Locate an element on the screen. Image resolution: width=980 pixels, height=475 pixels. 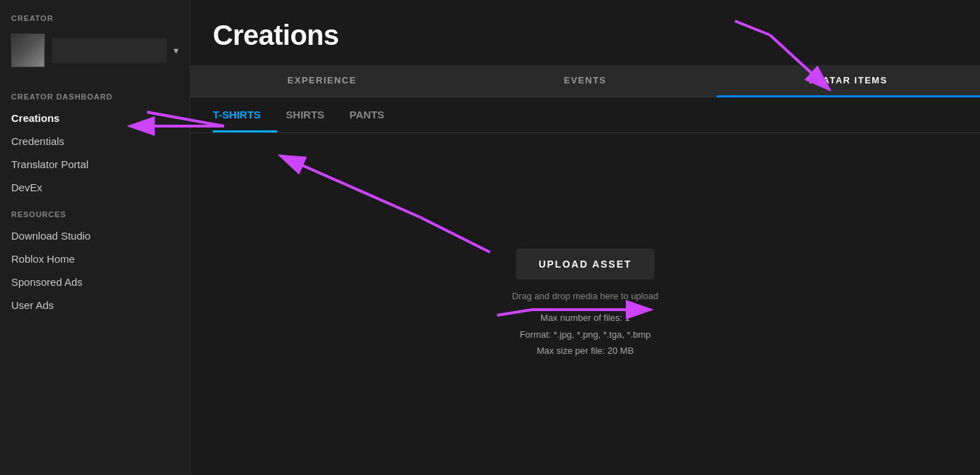
avatar is located at coordinates (28, 50).